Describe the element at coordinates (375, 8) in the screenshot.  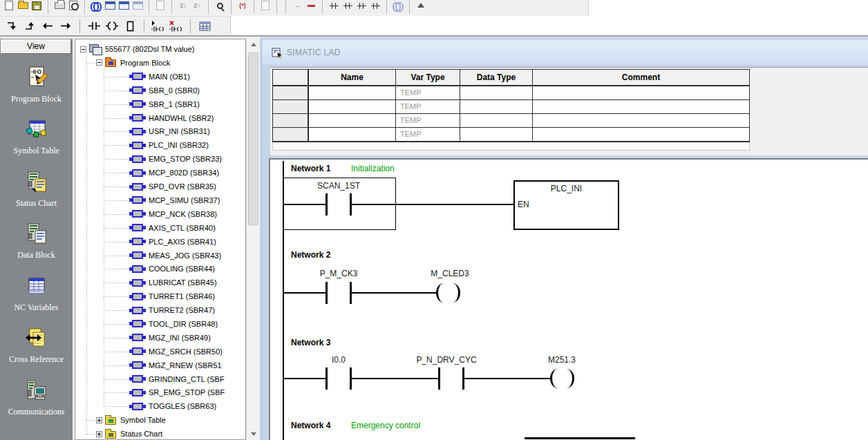
I see `ladder-edit-4-icon` at that location.